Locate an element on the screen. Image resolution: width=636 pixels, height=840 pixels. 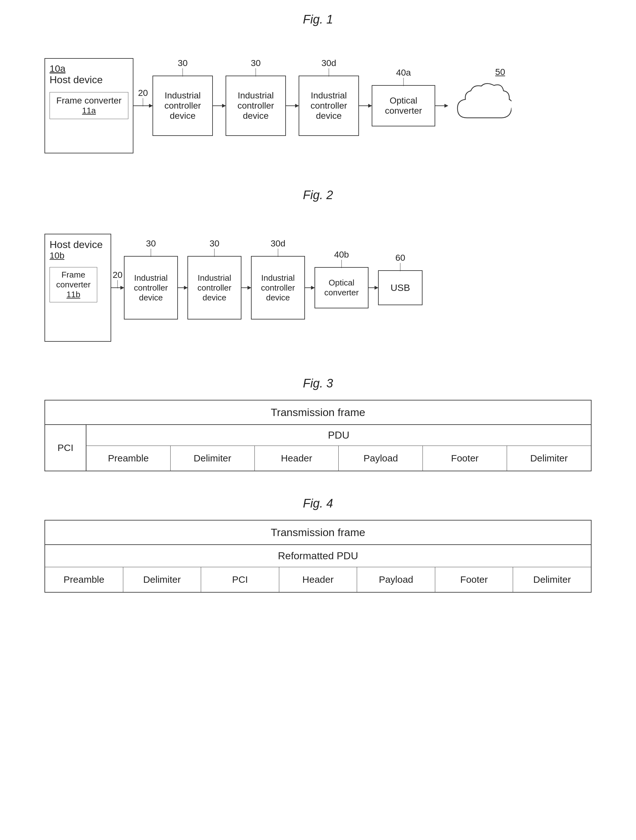
fig2-flex: Host device 10b Frame converter 11b 20 3… is located at coordinates (318, 288).